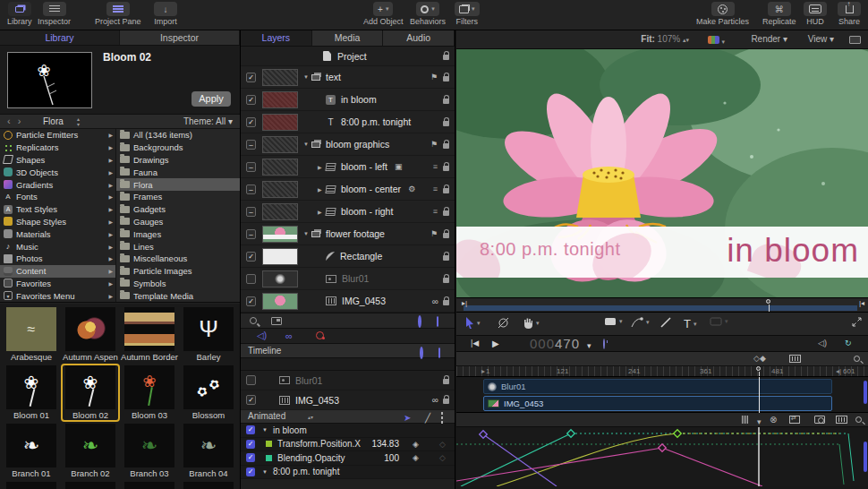 The width and height of the screenshot is (868, 489). What do you see at coordinates (57, 197) in the screenshot?
I see `fonts: Fonts ▶` at bounding box center [57, 197].